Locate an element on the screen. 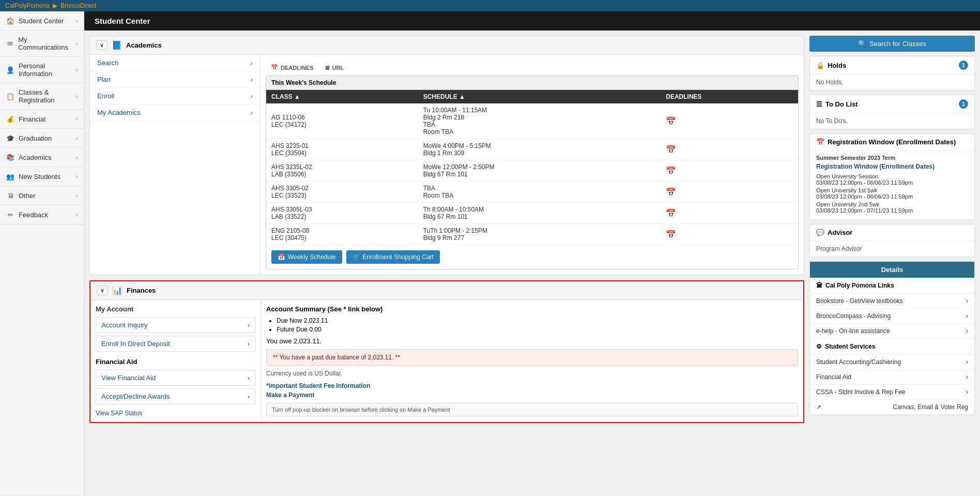  reg-session-1: Open University 1st 5wk 03/08/23 12:00pm… is located at coordinates (892, 193).